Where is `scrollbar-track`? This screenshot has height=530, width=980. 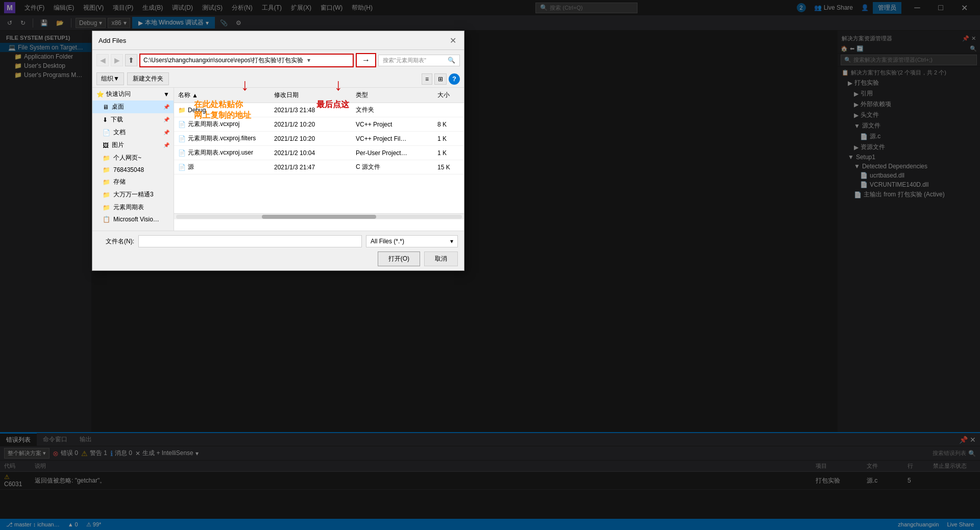
scrollbar-track is located at coordinates (319, 217).